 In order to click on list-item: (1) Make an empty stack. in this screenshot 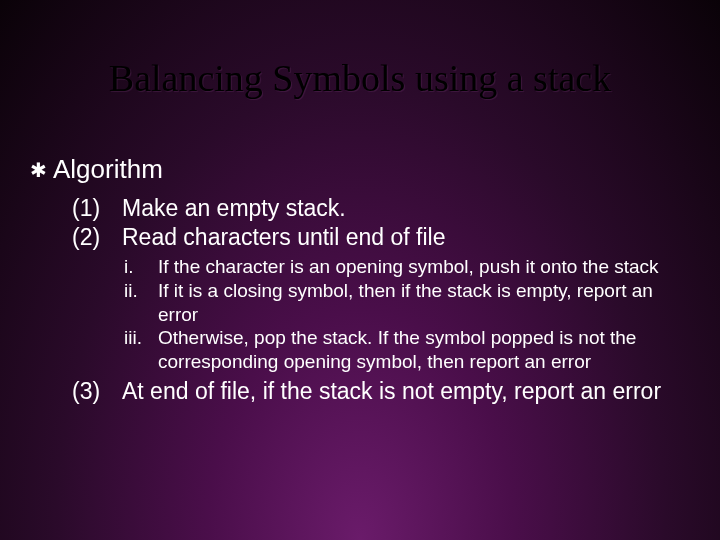, I will do `click(381, 208)`.